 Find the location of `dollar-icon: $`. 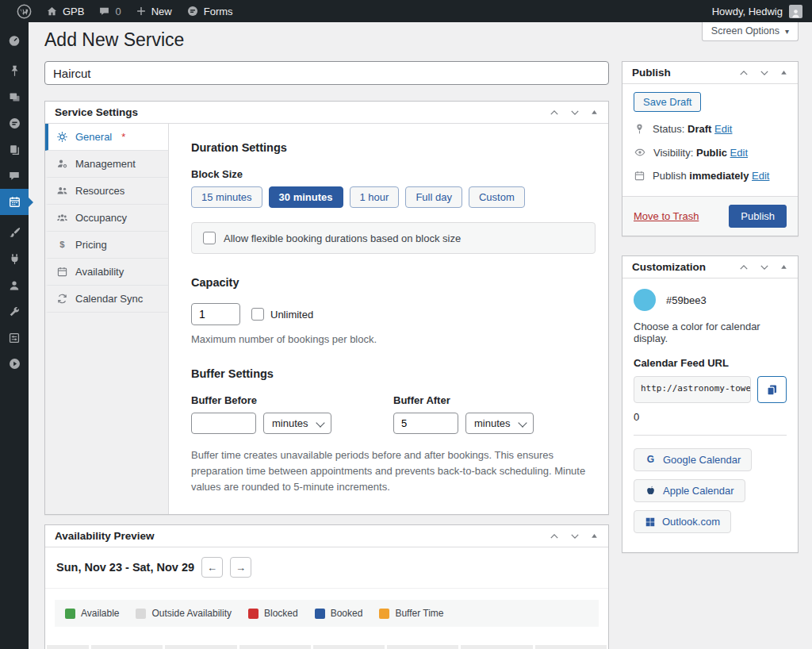

dollar-icon: $ is located at coordinates (62, 244).